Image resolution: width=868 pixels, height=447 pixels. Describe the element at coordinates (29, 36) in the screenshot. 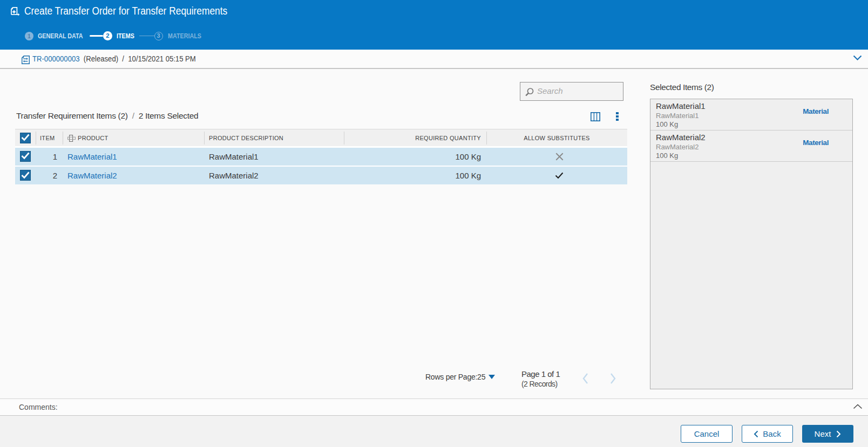

I see `svg-text: 1` at that location.